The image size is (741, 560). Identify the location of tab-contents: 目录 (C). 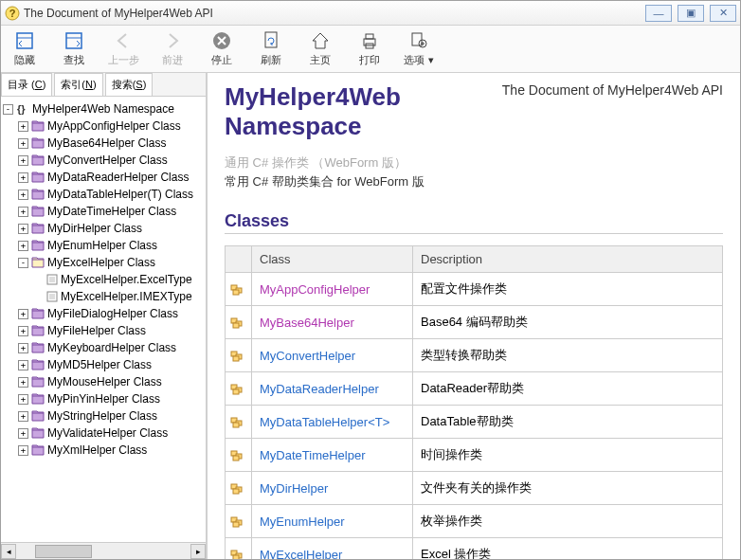
(27, 84).